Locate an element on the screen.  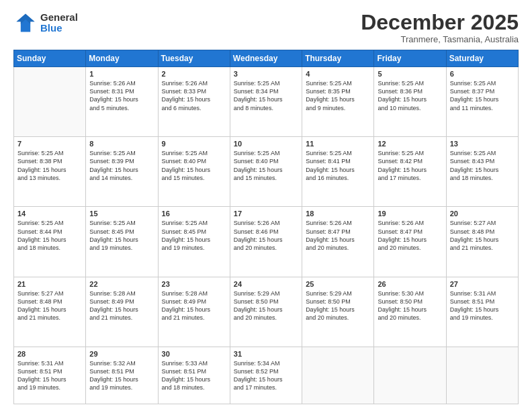
day-detail: Sunrise: 5:26 AM Sunset: 8:31 PM Dayligh… is located at coordinates (122, 95).